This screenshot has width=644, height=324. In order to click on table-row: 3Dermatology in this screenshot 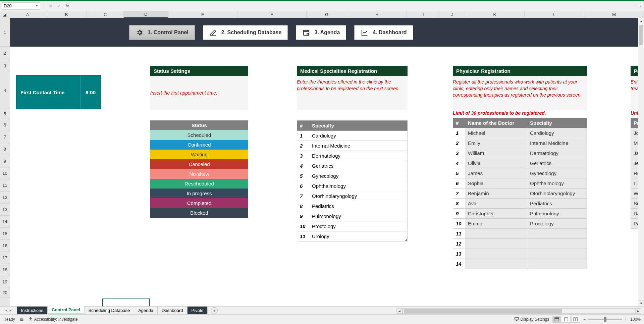, I will do `click(352, 156)`.